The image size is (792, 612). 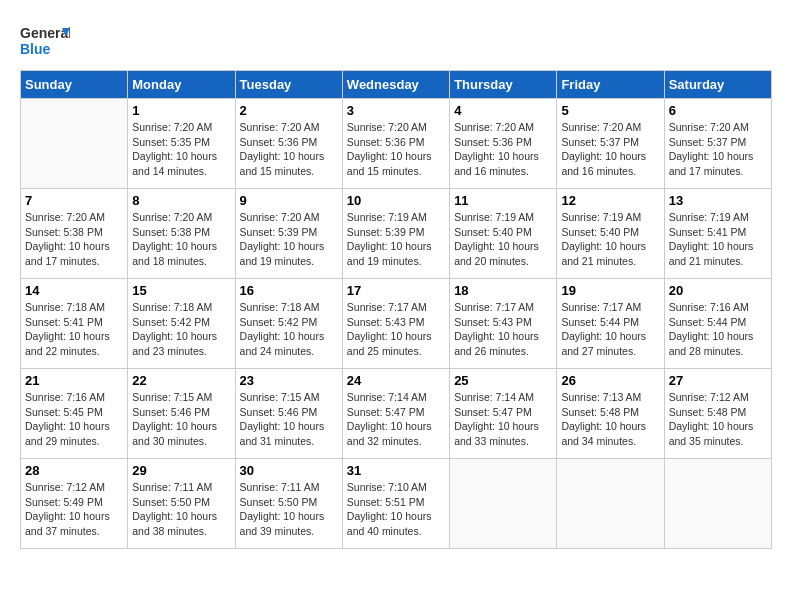 I want to click on day-number: 30, so click(x=289, y=470).